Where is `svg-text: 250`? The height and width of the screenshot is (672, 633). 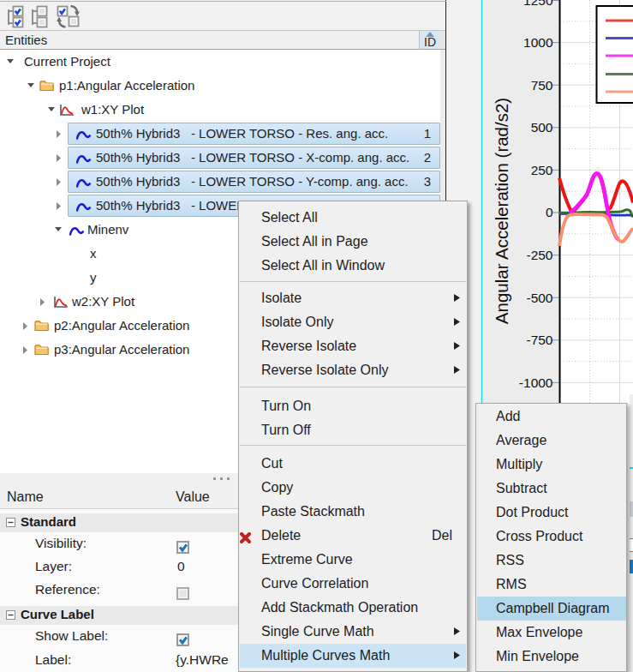
svg-text: 250 is located at coordinates (542, 170).